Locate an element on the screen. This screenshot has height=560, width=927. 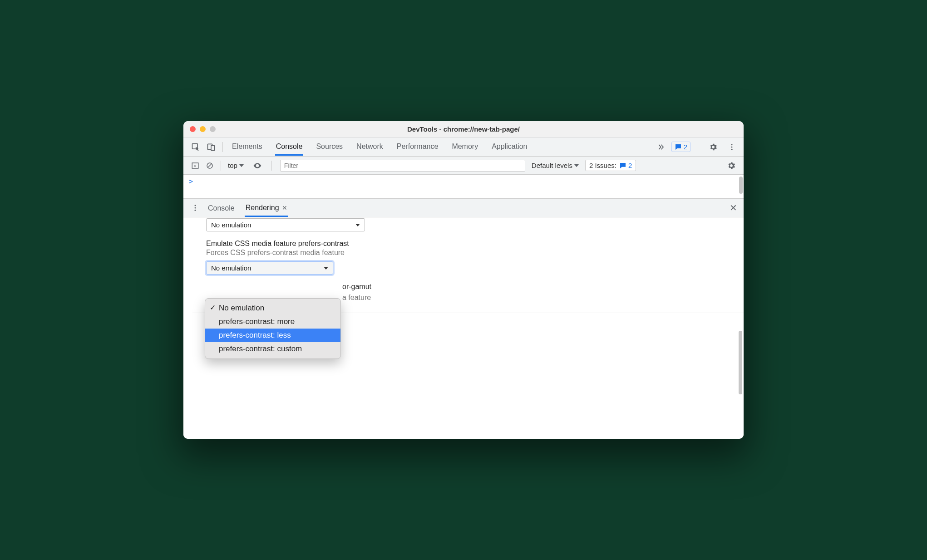
drawer-header: Console Rendering ✕ ✕ is located at coordinates (464, 208).